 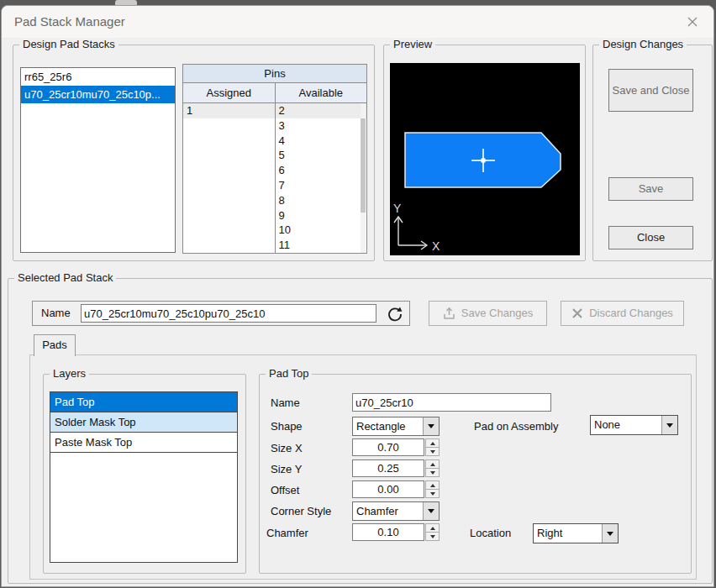 What do you see at coordinates (287, 427) in the screenshot?
I see `shape-label: Shape` at bounding box center [287, 427].